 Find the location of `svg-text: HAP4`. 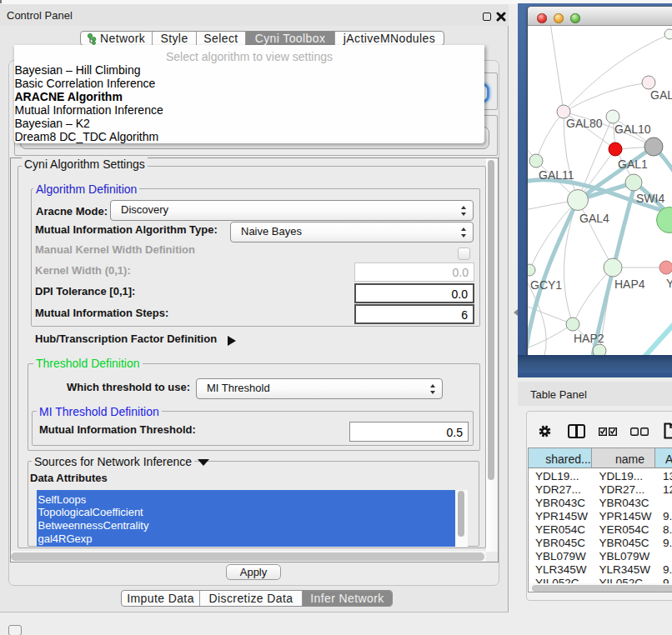

svg-text: HAP4 is located at coordinates (630, 284).